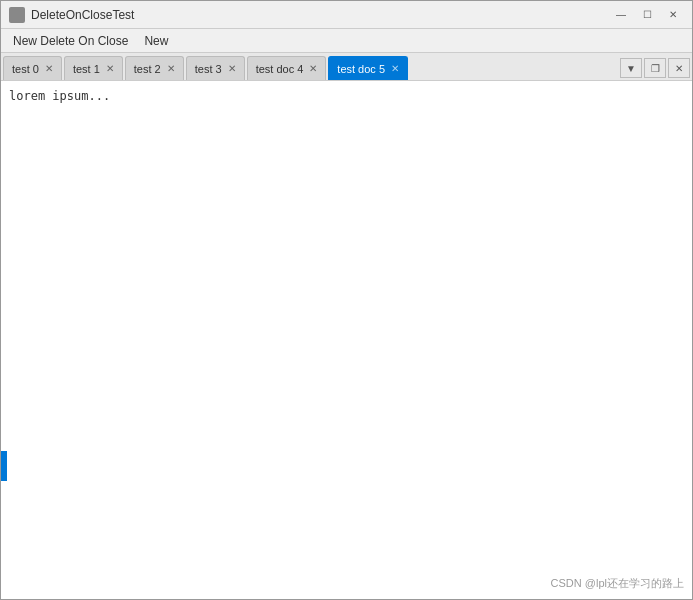 The image size is (693, 600). What do you see at coordinates (346, 96) in the screenshot?
I see `content-text: lorem ipsum...` at bounding box center [346, 96].